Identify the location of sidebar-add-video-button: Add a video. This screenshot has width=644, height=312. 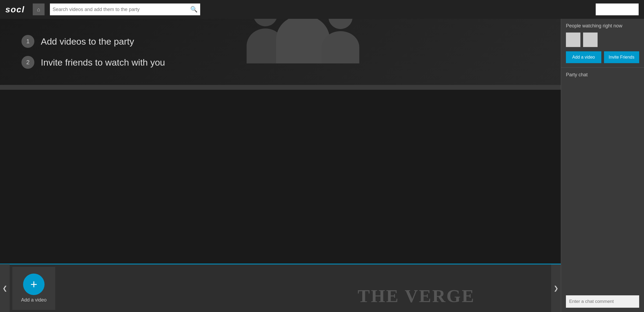
(584, 57).